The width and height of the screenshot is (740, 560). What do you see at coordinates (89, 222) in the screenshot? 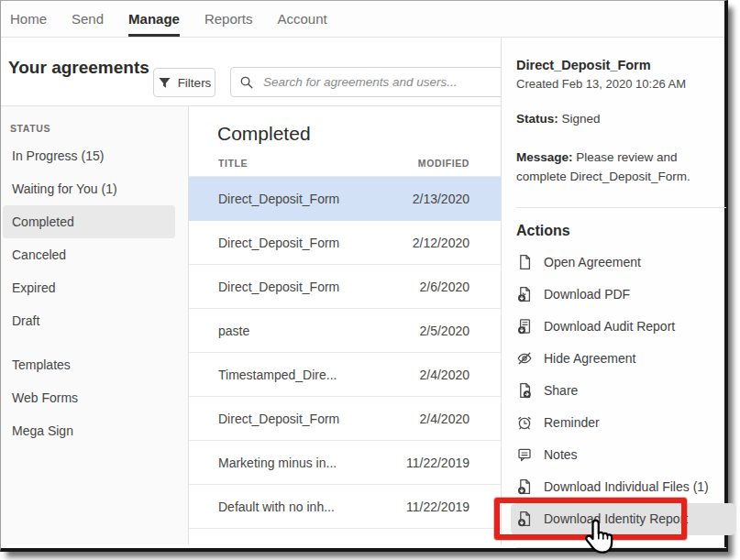
I see `sidebar-item-completed: Completed` at bounding box center [89, 222].